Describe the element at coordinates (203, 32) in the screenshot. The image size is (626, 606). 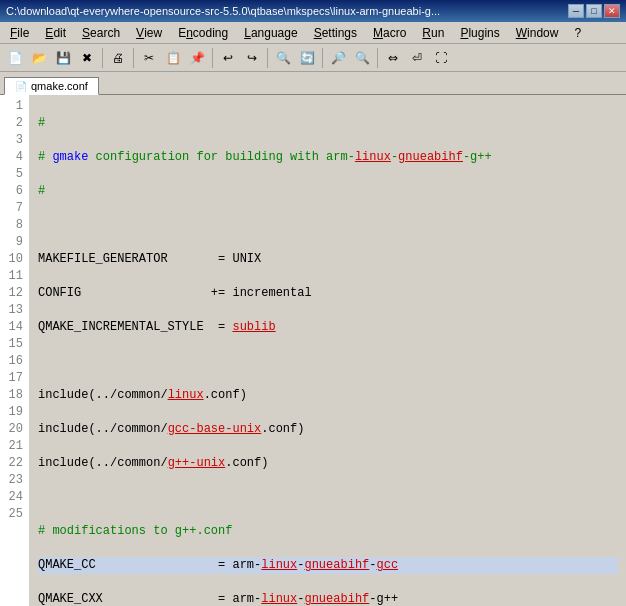
I see `menu-encoding: Encoding` at that location.